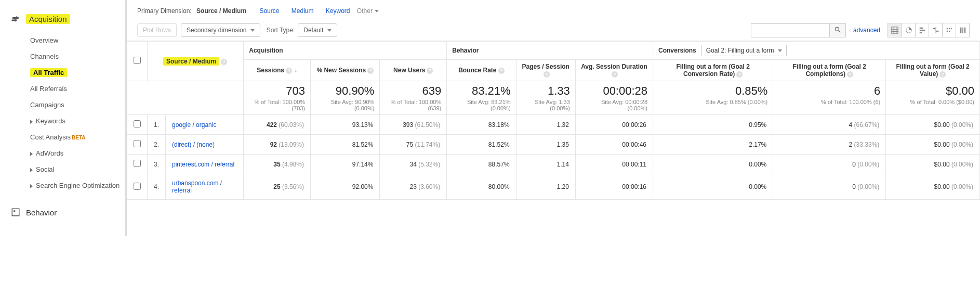 This screenshot has height=282, width=980. What do you see at coordinates (554, 164) in the screenshot?
I see `table-row: 3.pinterest.com / referral35 (4.98%)97.1…` at bounding box center [554, 164].